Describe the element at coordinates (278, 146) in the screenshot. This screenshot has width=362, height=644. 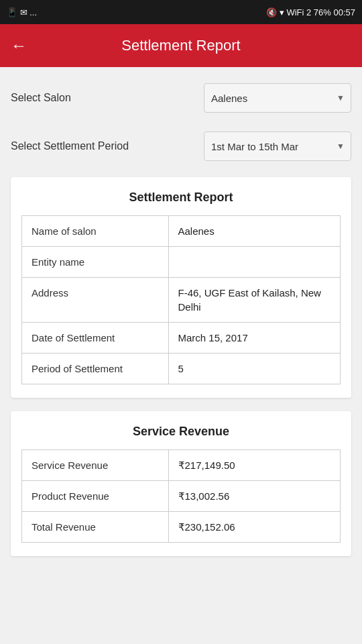
I see `period-select: 1st Mar to 15th Mar 16th Mar to 31st Mar` at that location.